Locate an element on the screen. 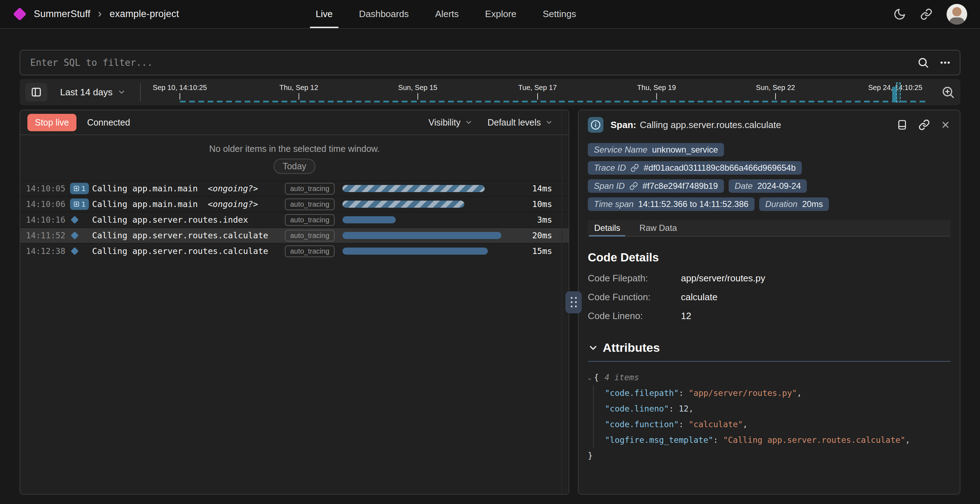  attributes-heading: Attributes is located at coordinates (632, 348).